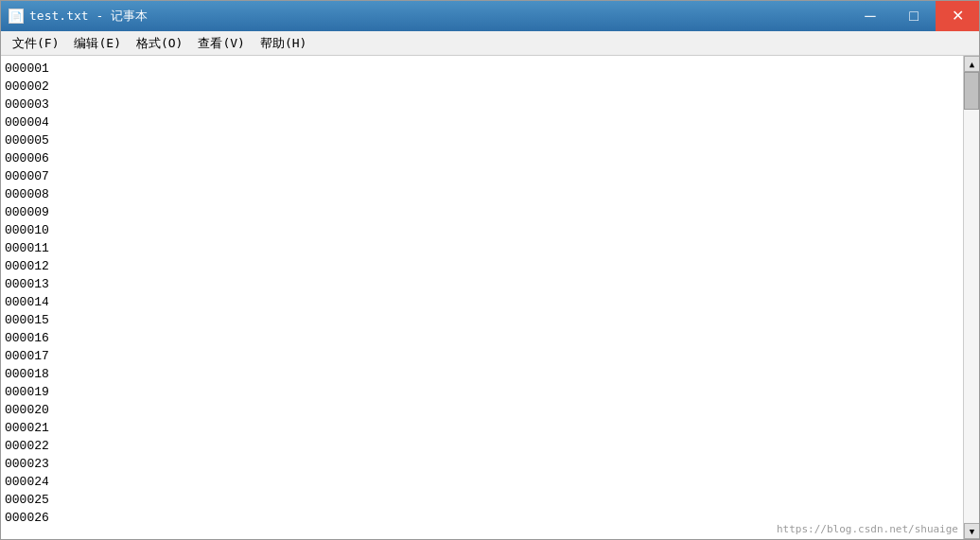 The image size is (980, 540). Describe the element at coordinates (490, 44) in the screenshot. I see `menu-bar: 文件(F) 编辑(E) 格式(O) 查看(V) 帮助(H)` at that location.